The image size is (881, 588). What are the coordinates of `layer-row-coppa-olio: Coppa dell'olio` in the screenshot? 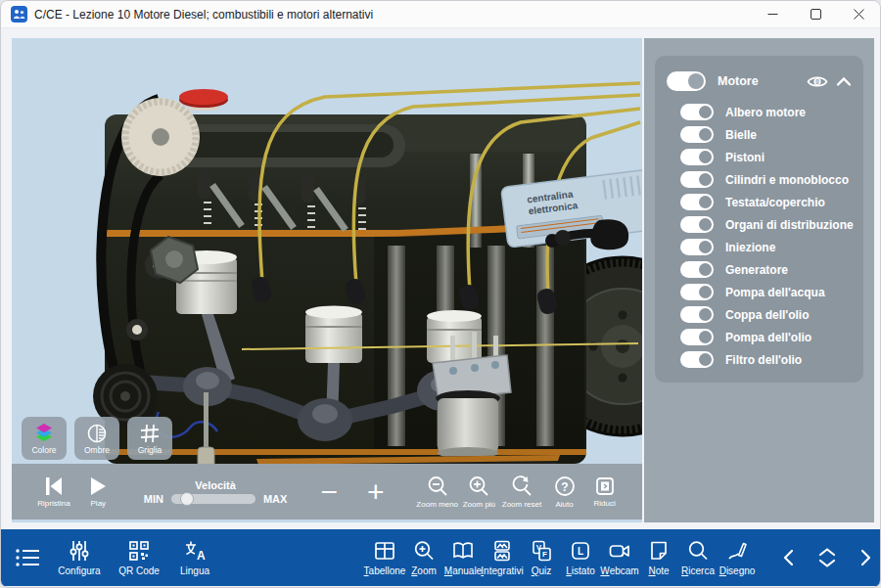 It's located at (760, 315).